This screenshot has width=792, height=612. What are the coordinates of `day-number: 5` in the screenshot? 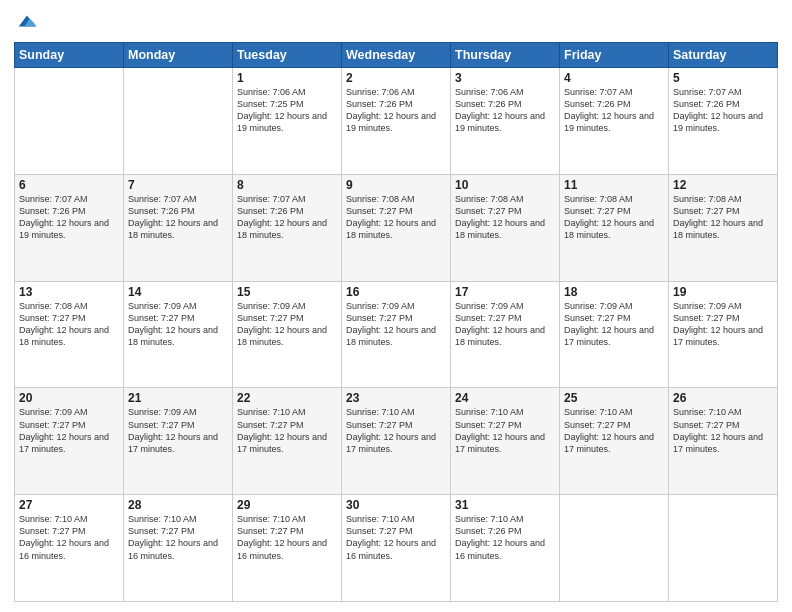 It's located at (723, 78).